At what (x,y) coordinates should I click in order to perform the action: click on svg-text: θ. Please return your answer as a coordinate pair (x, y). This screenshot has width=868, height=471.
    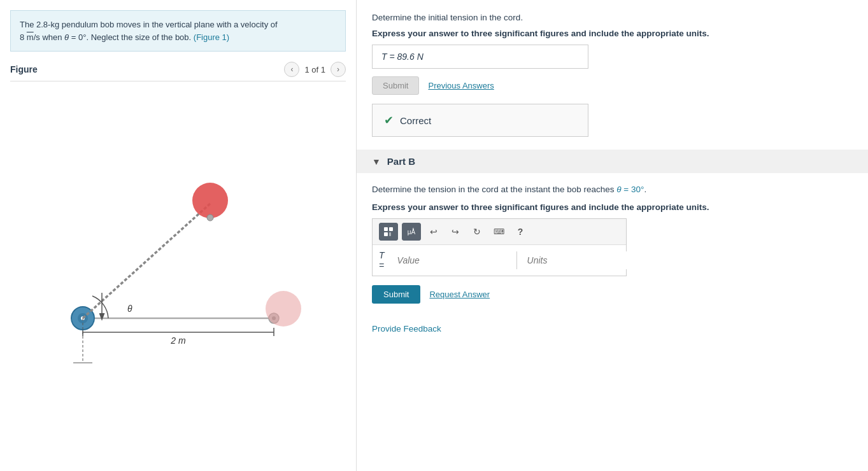
    Looking at the image, I should click on (130, 309).